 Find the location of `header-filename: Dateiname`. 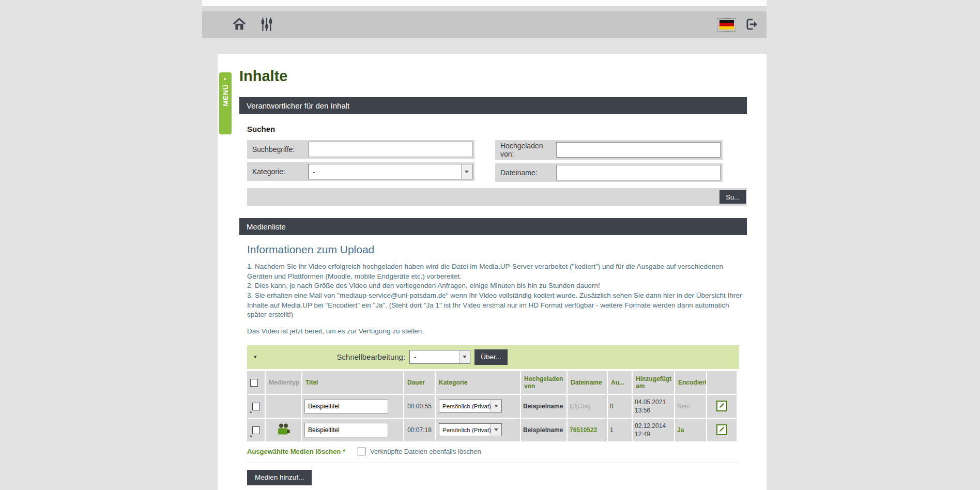

header-filename: Dateiname is located at coordinates (587, 382).